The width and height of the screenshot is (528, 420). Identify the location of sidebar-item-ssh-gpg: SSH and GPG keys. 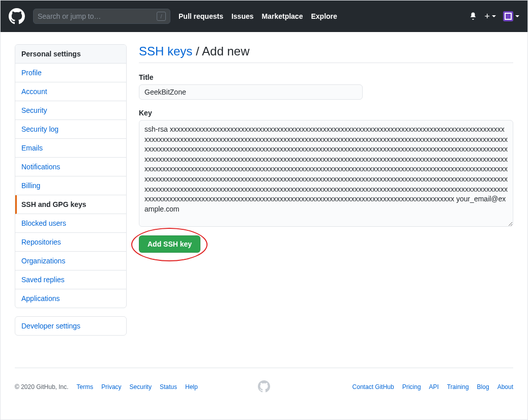
(71, 204).